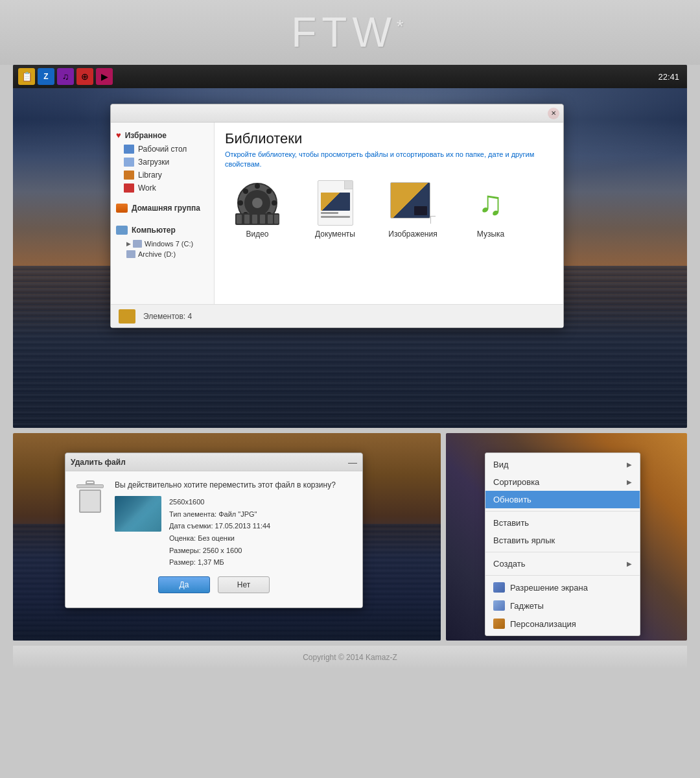 The image size is (700, 778). I want to click on documents-lib-icon, so click(335, 203).